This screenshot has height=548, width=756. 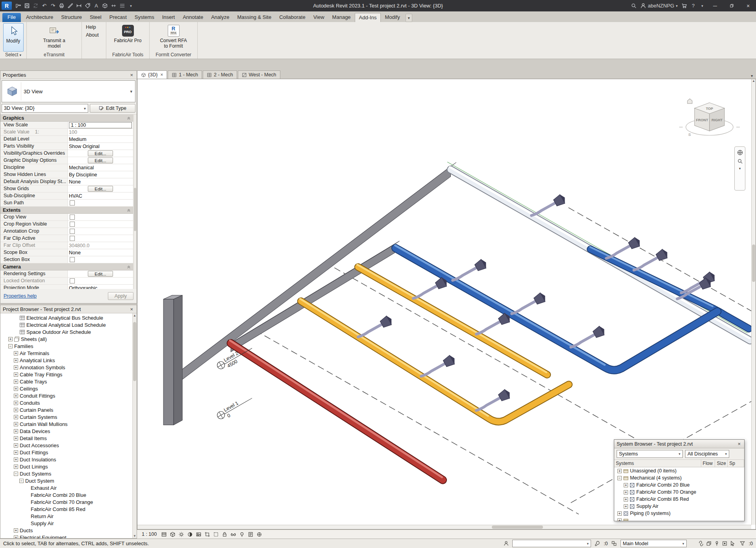 What do you see at coordinates (135, 202) in the screenshot?
I see `properties-scrollbar` at bounding box center [135, 202].